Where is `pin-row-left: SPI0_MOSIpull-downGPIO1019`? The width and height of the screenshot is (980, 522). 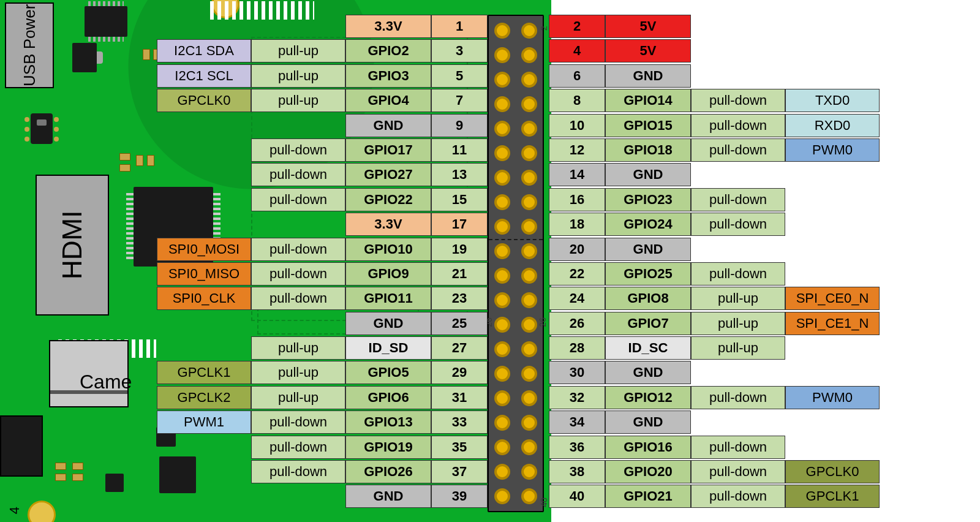 pin-row-left: SPI0_MOSIpull-downGPIO1019 is located at coordinates (322, 249).